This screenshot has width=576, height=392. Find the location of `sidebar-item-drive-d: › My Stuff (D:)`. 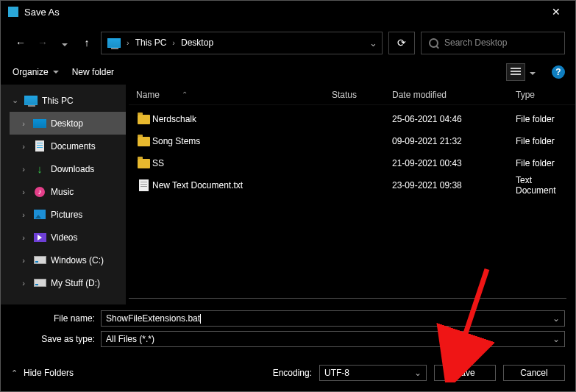

sidebar-item-drive-d: › My Stuff (D:) is located at coordinates (68, 282).